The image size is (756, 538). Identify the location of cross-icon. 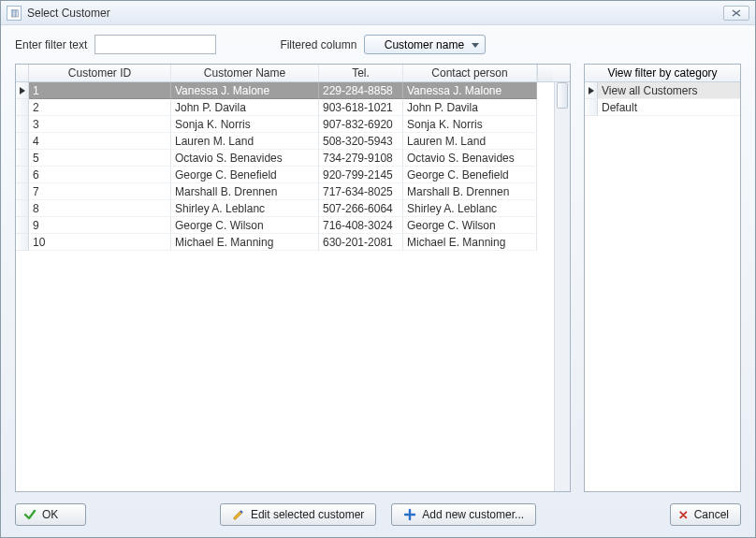
(683, 515).